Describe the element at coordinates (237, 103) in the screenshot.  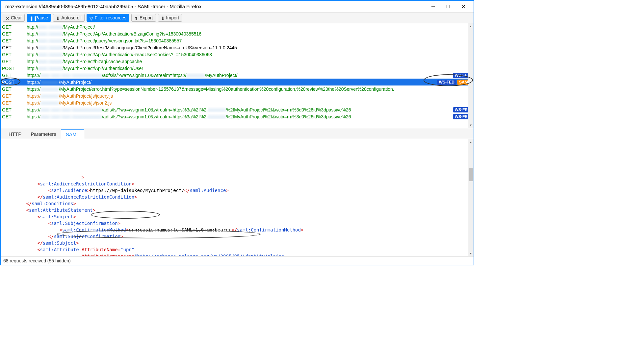
I see `request-row: GEThttps://xxxxxxxx/MyAuthProject/js/jso…` at that location.